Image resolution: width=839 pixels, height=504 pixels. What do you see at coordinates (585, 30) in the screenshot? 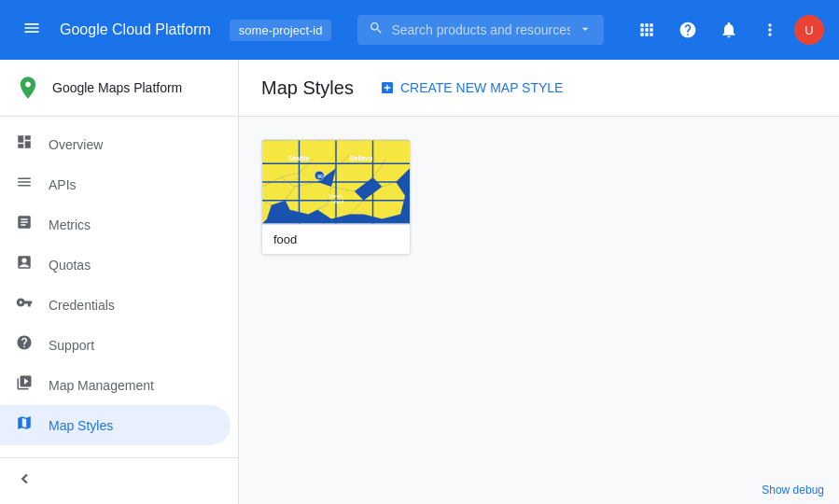
I see `search-dropdown-icon` at bounding box center [585, 30].